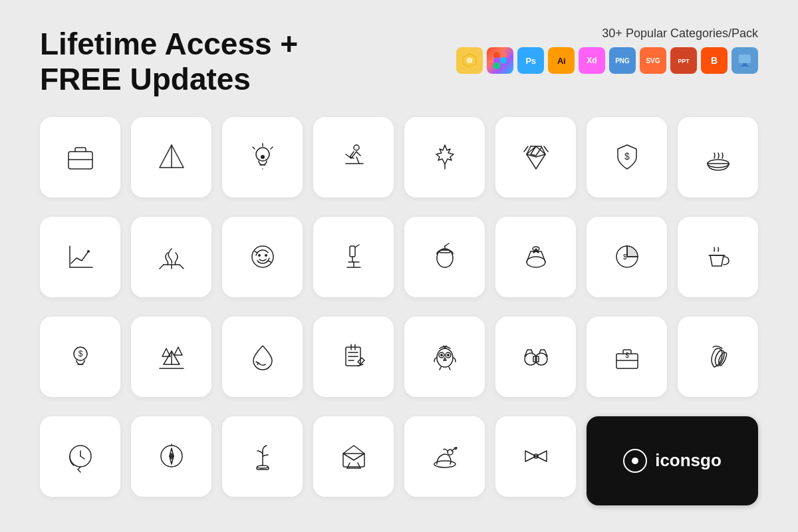 This screenshot has width=798, height=532. What do you see at coordinates (399, 62) in the screenshot?
I see `header: Lifetime Access + FREE Updates 30+ Popul…` at bounding box center [399, 62].